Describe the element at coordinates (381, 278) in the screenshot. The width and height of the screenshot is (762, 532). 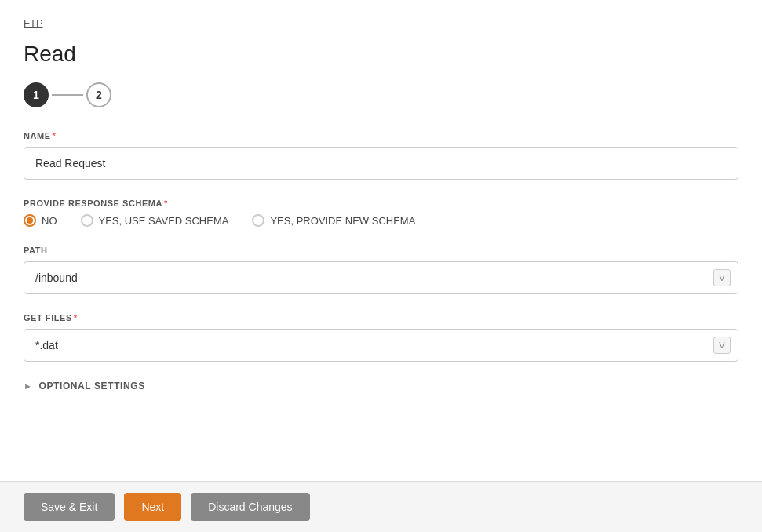
I see `path-input` at that location.